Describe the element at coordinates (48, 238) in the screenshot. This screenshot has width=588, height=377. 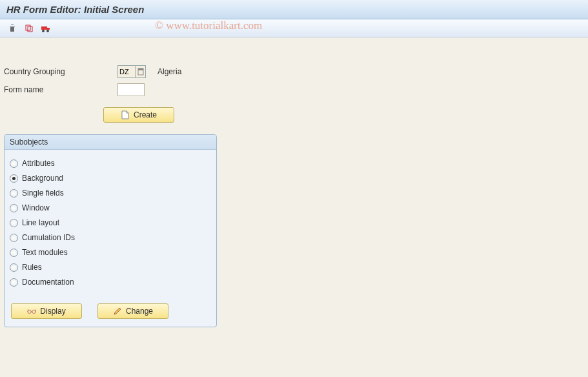
I see `radio-label: Cumulation IDs` at that location.